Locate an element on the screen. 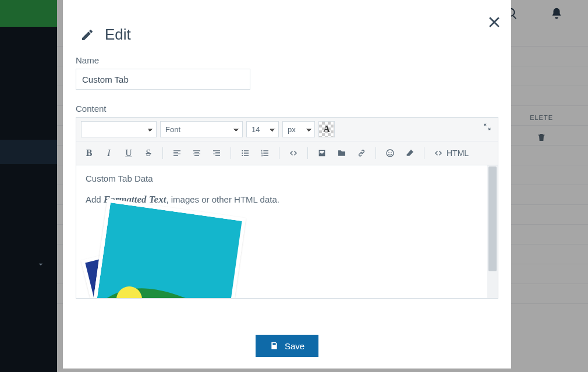  name-label: Name is located at coordinates (287, 61).